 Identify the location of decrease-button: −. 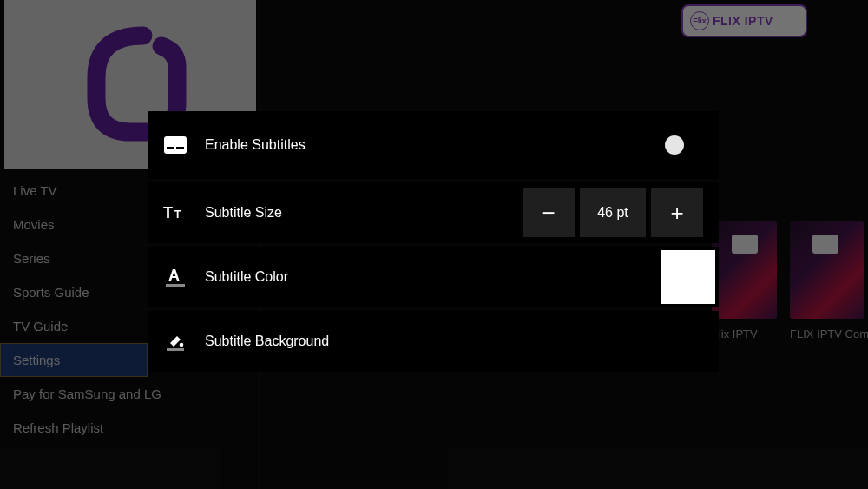
(549, 213).